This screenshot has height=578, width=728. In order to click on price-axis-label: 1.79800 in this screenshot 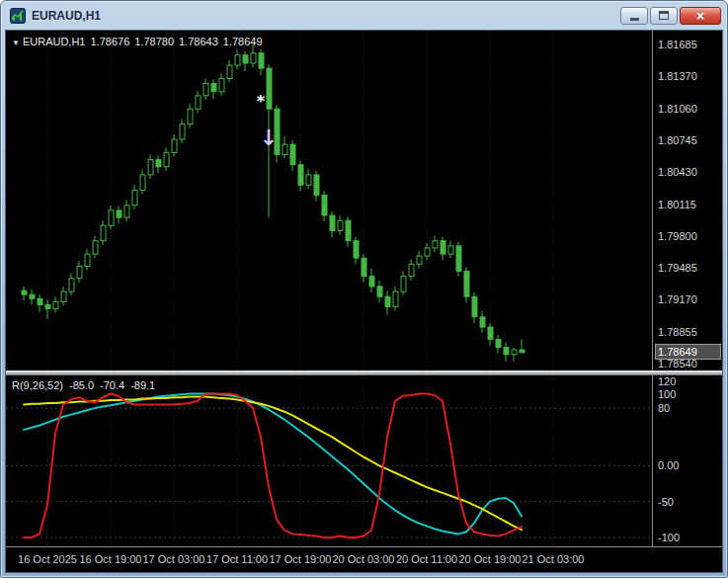, I will do `click(678, 236)`.